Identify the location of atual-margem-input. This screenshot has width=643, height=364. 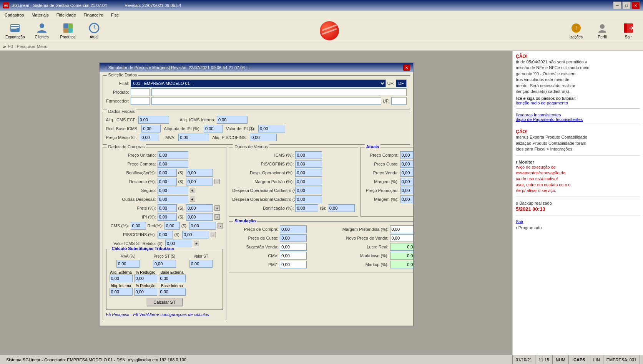
(407, 182).